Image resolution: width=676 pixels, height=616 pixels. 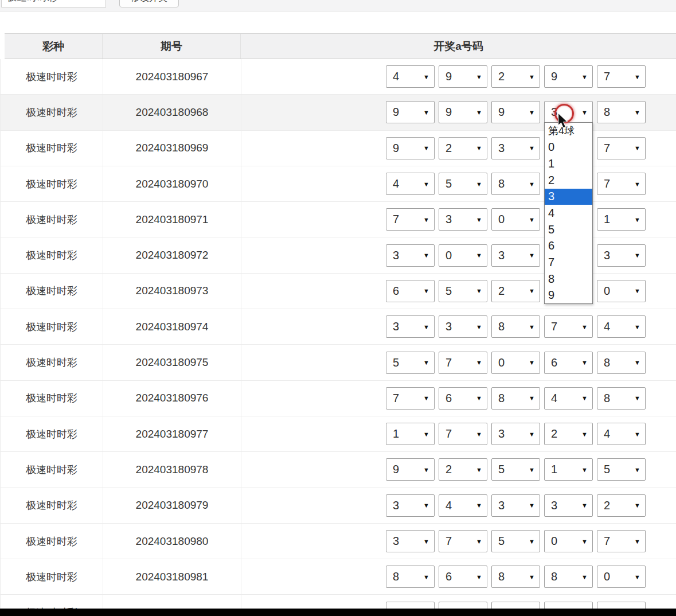 What do you see at coordinates (569, 245) in the screenshot?
I see `dropdown-option: 6` at bounding box center [569, 245].